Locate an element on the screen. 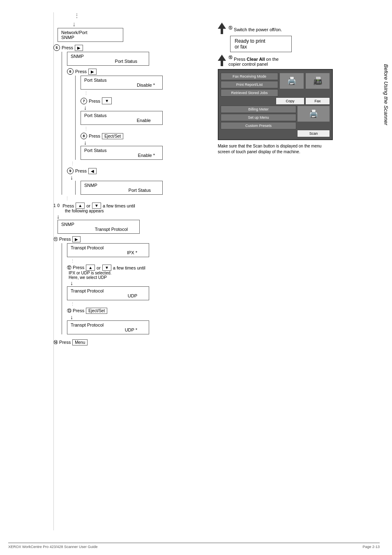 This screenshot has width=392, height=555. step16-row: ⑯ Press Clear All on the copier control … is located at coordinates (292, 61).